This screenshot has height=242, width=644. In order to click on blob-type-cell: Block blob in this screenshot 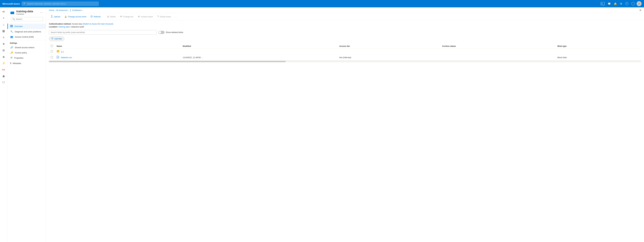, I will do `click(598, 57)`.